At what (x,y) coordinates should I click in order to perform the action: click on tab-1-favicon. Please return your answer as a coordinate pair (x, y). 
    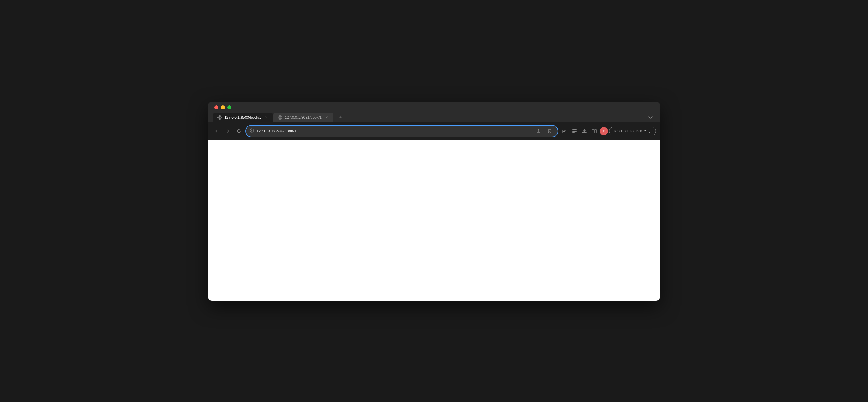
    Looking at the image, I should click on (220, 117).